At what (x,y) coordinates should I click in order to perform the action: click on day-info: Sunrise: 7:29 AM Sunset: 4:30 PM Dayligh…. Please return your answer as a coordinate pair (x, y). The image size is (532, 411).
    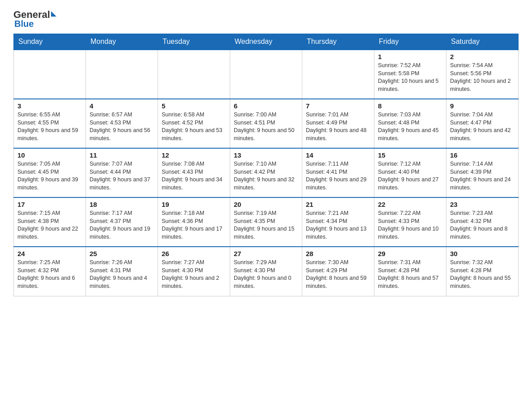
    Looking at the image, I should click on (266, 274).